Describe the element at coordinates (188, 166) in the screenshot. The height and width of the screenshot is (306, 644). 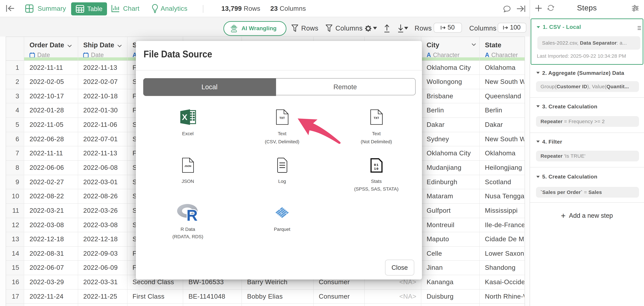
I see `svg-text: JSON` at that location.